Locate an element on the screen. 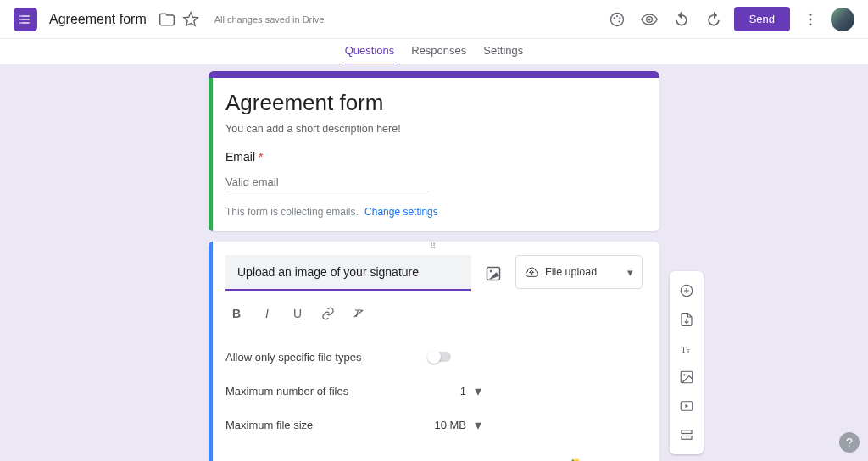 Image resolution: width=868 pixels, height=461 pixels. drive-icon is located at coordinates (576, 459).